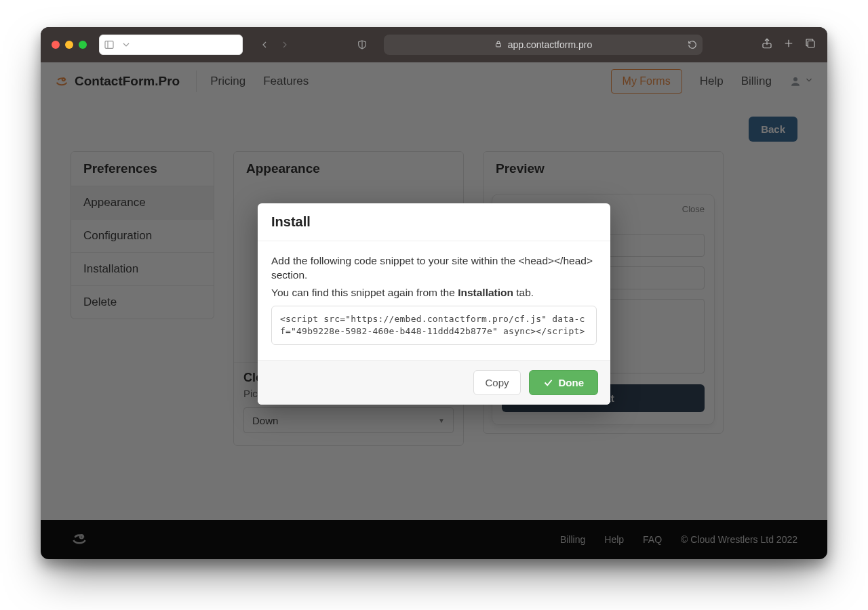 The height and width of the screenshot is (610, 868). I want to click on close-window-button, so click(56, 45).